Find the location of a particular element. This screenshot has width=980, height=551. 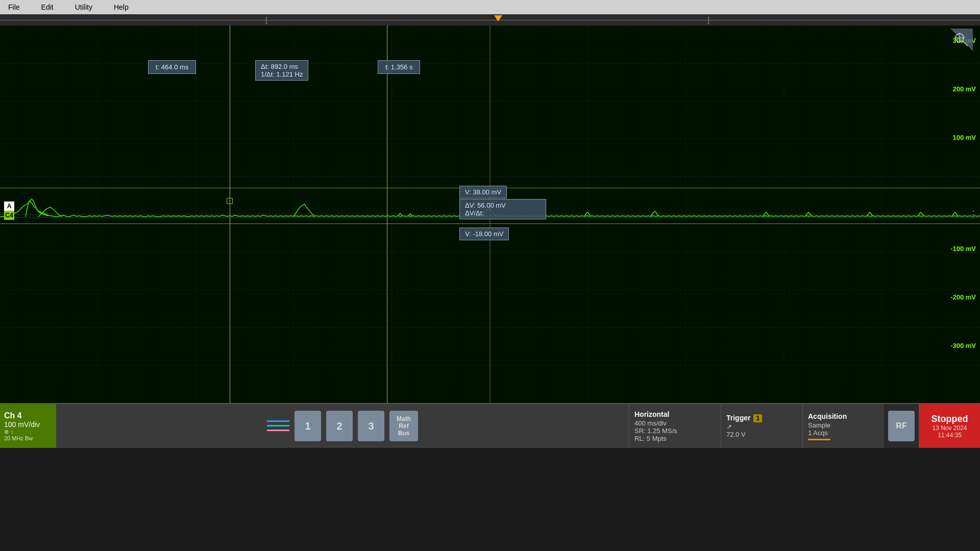

y-label-200mv-neg: -200 mV is located at coordinates (963, 297).